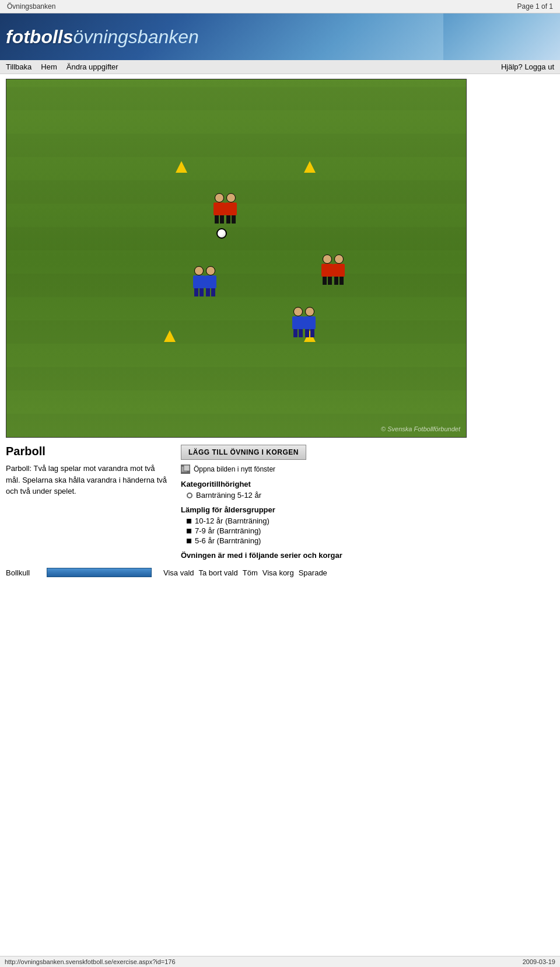 The image size is (560, 967). What do you see at coordinates (229, 495) in the screenshot?
I see `category-item-text: Barnträning 5-12 år` at bounding box center [229, 495].